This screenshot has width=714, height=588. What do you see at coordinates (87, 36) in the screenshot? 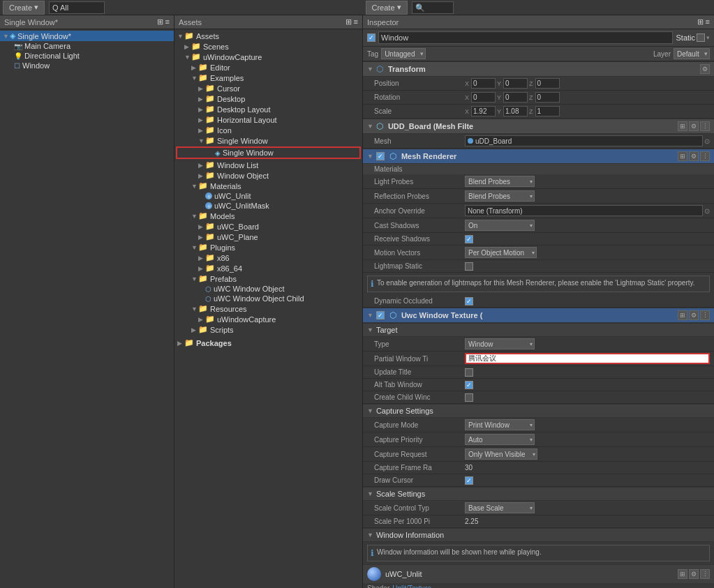
I see `hierarchy-root: ▼ ◈ Single Window*` at bounding box center [87, 36].